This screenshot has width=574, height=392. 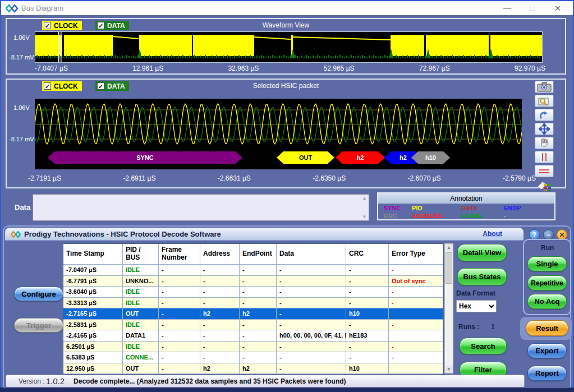 I want to click on configure-button: Configure, so click(x=39, y=294).